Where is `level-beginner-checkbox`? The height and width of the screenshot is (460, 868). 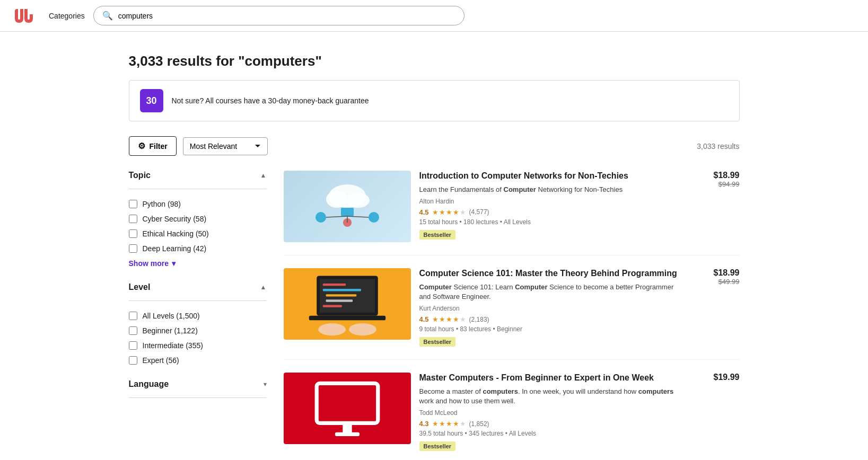
level-beginner-checkbox is located at coordinates (133, 331).